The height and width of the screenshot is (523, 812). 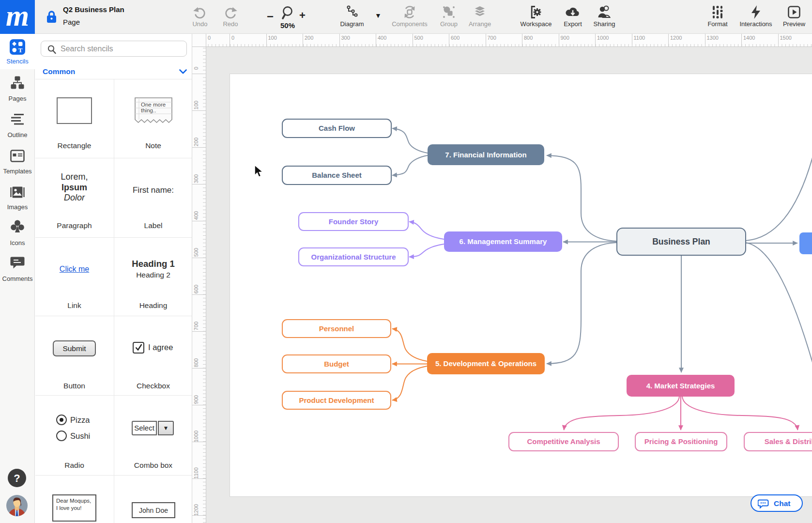 I want to click on svg-text: Personnel, so click(x=337, y=328).